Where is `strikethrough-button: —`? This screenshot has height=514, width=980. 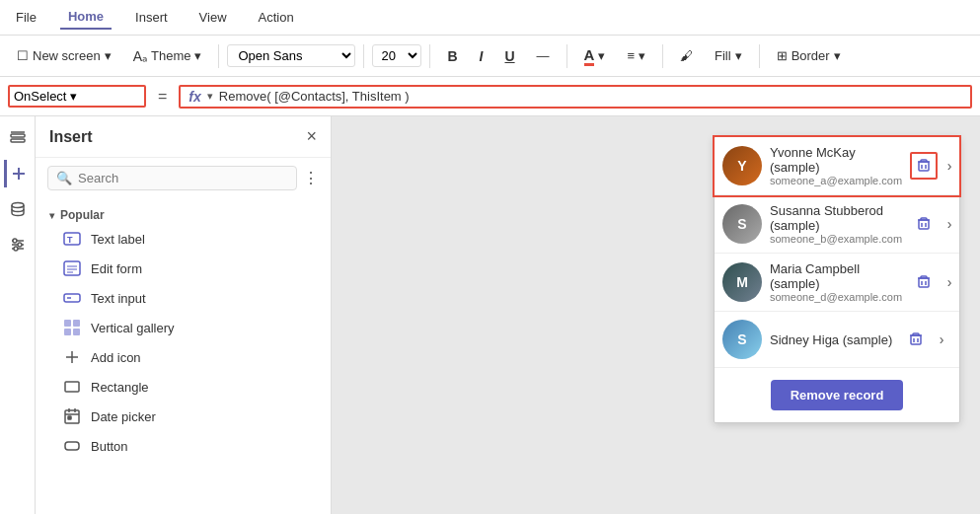
strikethrough-button: — is located at coordinates (543, 55).